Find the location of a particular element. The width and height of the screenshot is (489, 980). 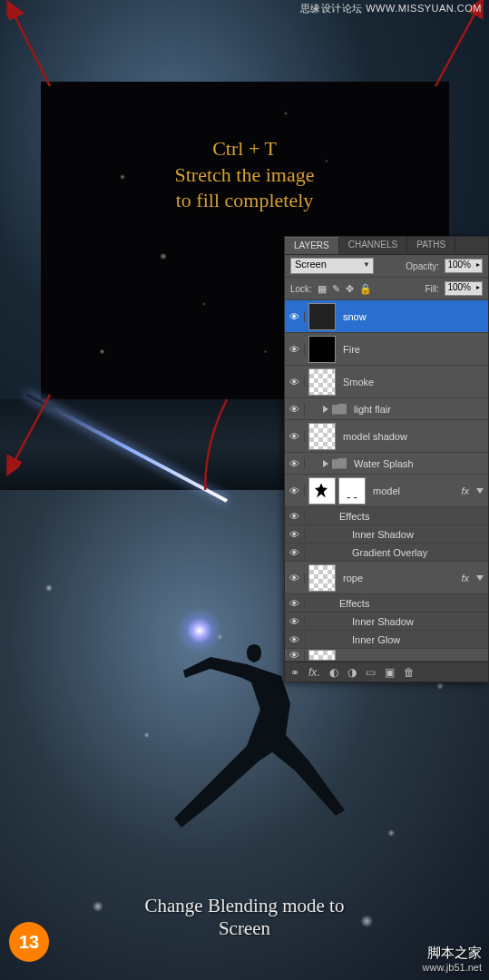

effect-label: Inner Glow is located at coordinates (376, 640).